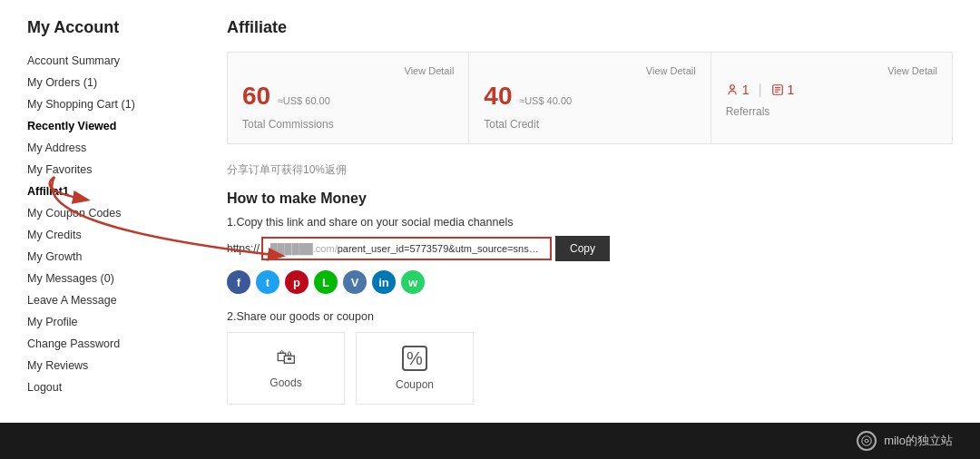 The height and width of the screenshot is (459, 980). What do you see at coordinates (355, 282) in the screenshot?
I see `social-btn-vk: V` at bounding box center [355, 282].